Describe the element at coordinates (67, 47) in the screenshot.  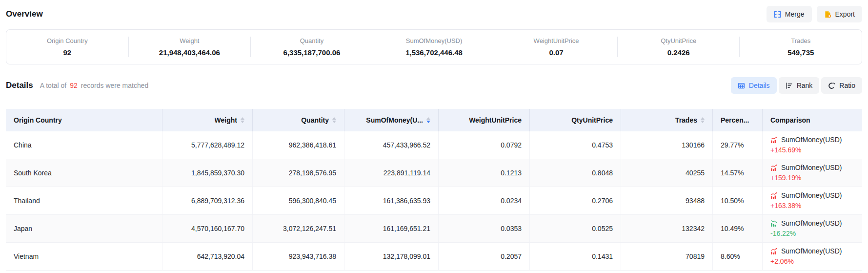
I see `stat-origin-country: Origin Country92` at that location.